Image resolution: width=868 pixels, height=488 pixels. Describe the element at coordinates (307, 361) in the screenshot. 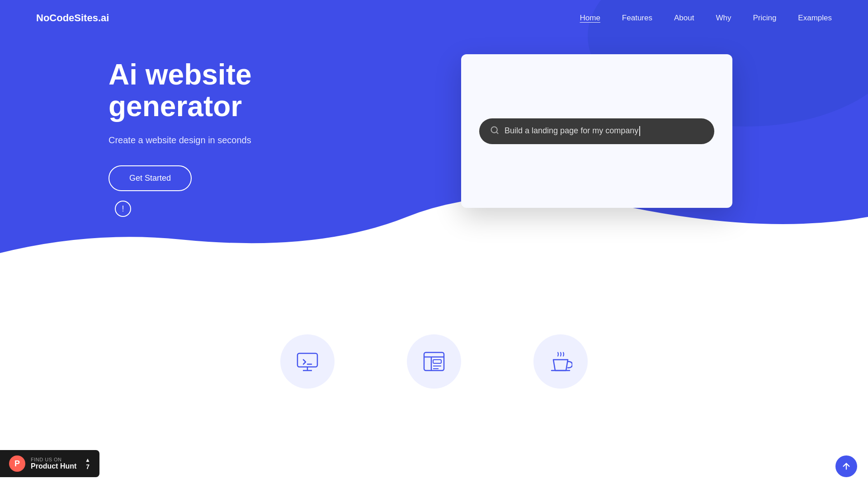

I see `feature-code` at that location.